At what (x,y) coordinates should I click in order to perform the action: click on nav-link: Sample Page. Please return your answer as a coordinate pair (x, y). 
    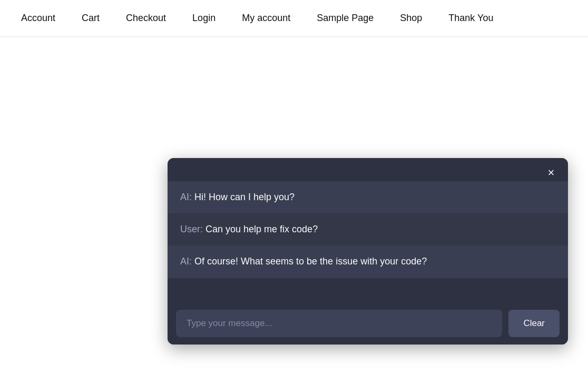
    Looking at the image, I should click on (345, 18).